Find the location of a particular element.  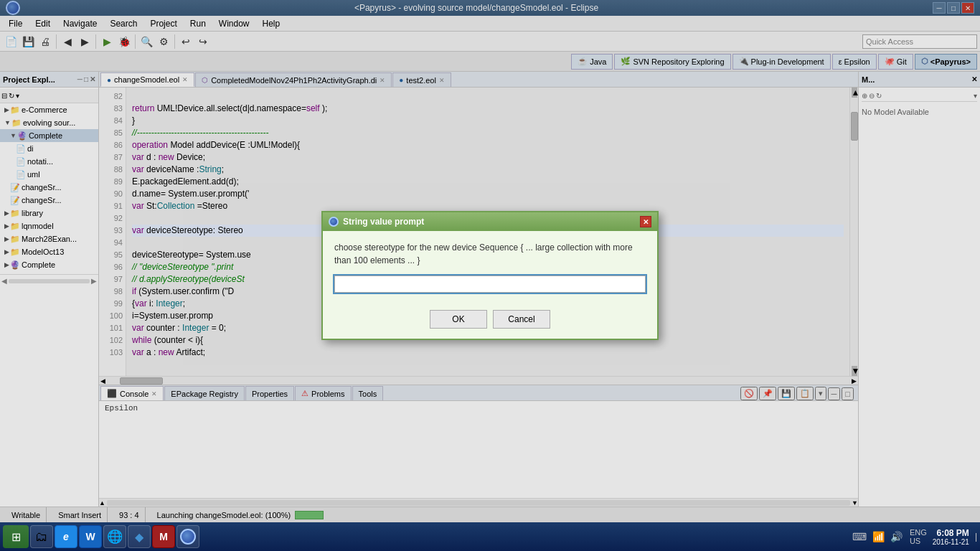

dialog-cancel-button: Cancel is located at coordinates (522, 319).